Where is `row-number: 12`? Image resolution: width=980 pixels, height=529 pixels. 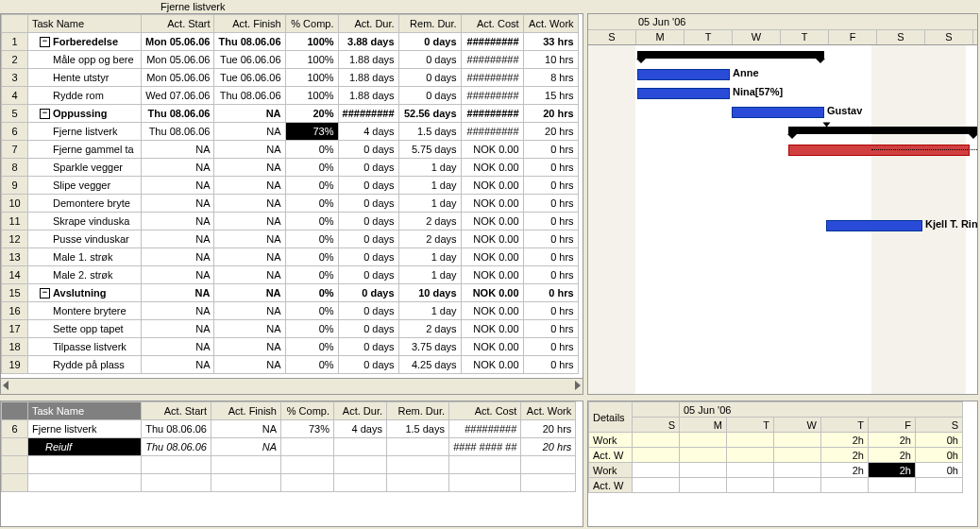 row-number: 12 is located at coordinates (15, 240).